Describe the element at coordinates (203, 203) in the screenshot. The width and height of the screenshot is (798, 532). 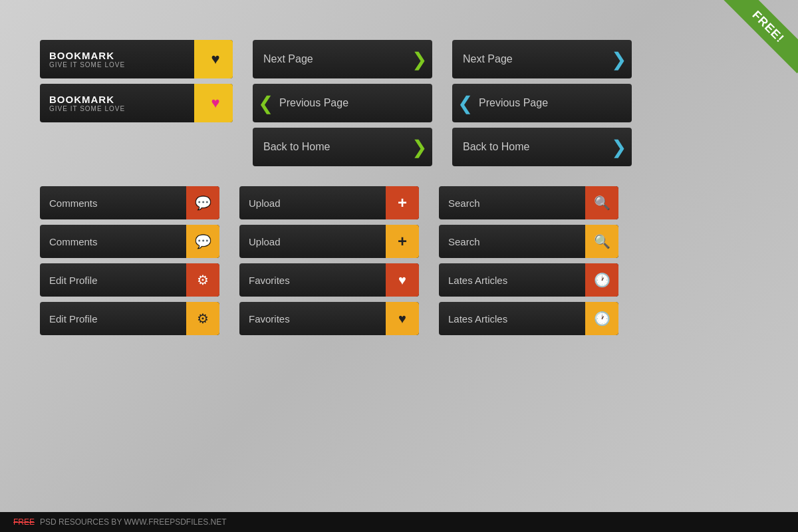
I see `chat-icon-red: 💬` at that location.